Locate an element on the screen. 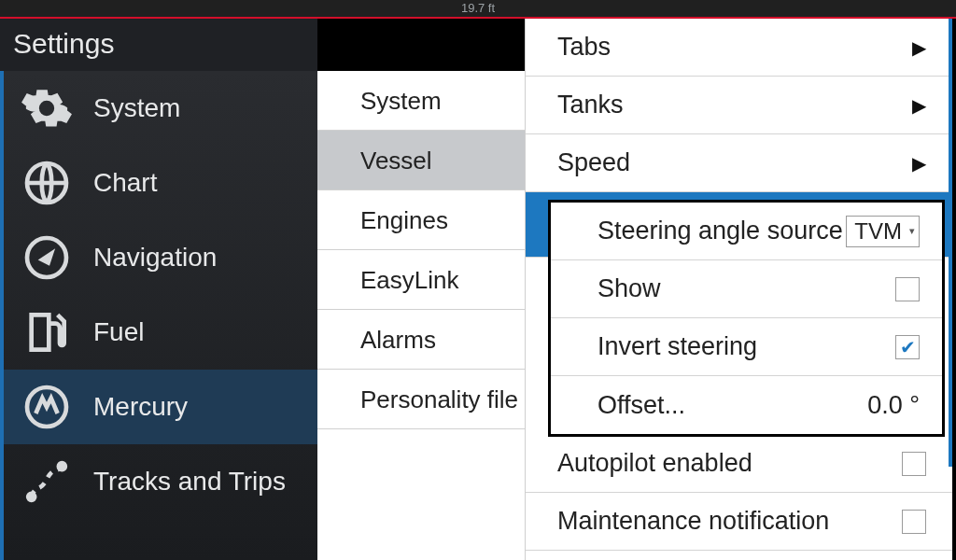  row-show: Show is located at coordinates (747, 289).